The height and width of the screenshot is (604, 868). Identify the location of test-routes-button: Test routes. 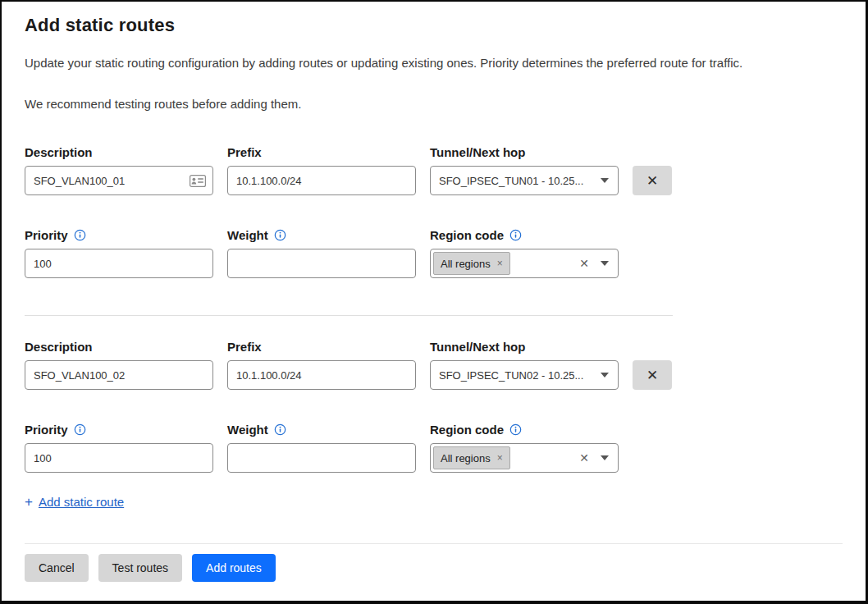
(140, 568).